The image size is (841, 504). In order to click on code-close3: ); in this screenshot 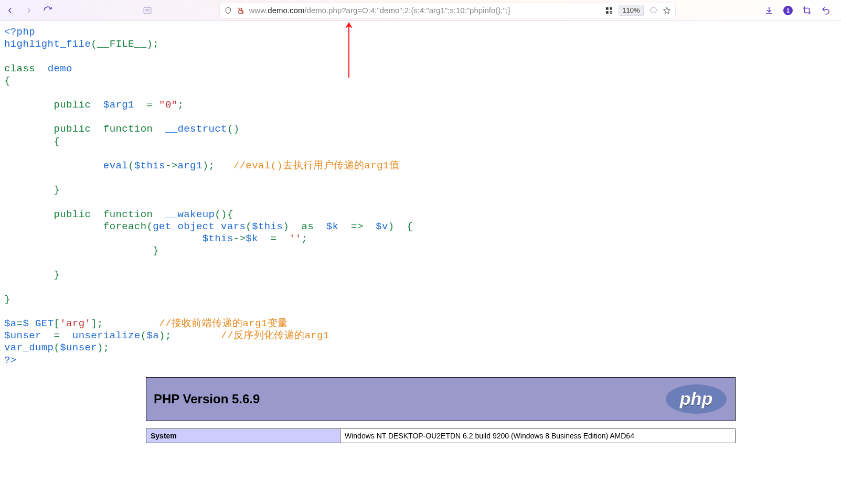, I will do `click(103, 348)`.